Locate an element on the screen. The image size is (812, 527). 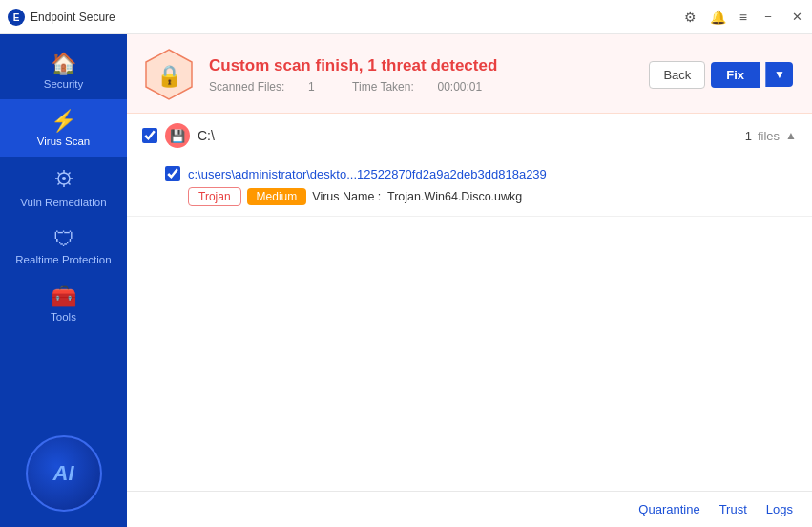
alert-title: Custom scan finish, 1 threat detected is located at coordinates (422, 66).